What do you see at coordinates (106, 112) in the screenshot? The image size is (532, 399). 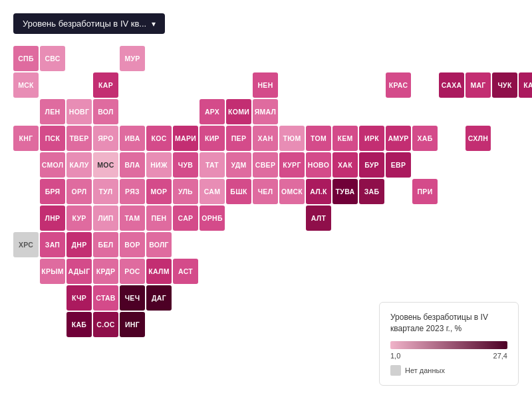 I see `region-cell-ВОЛ: ВОЛ` at bounding box center [106, 112].